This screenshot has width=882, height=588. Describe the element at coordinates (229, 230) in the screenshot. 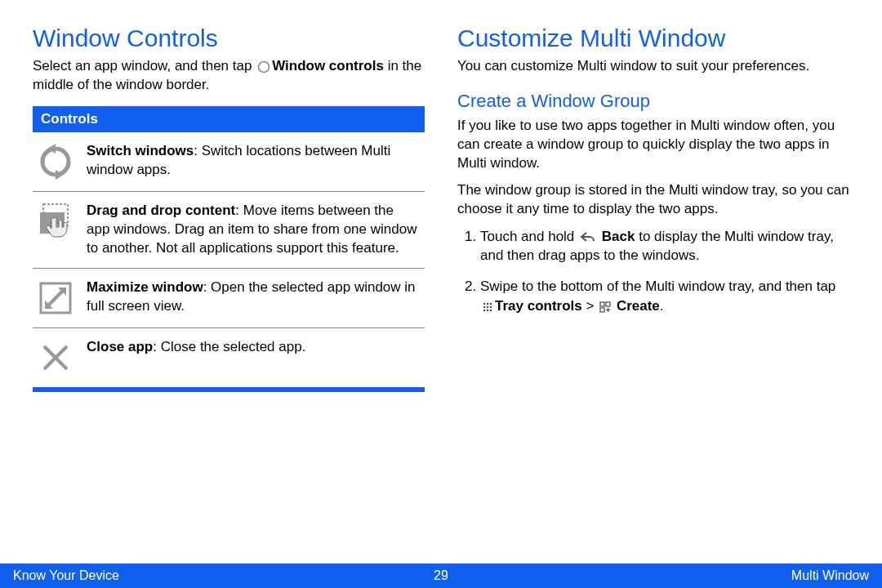

I see `control-row-dragdrop: Drag and drop content: Move items betwee…` at that location.